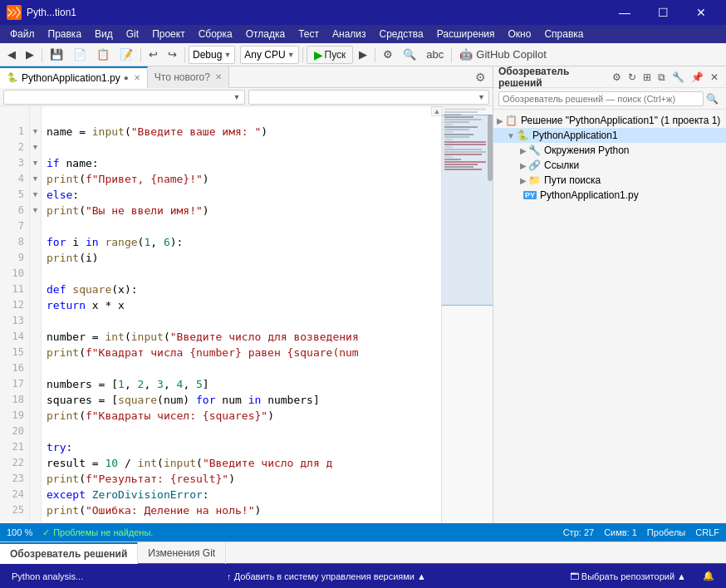  I want to click on taskbar-repo-btn: 🗔 Выбрать репозиторий ▲, so click(628, 576).